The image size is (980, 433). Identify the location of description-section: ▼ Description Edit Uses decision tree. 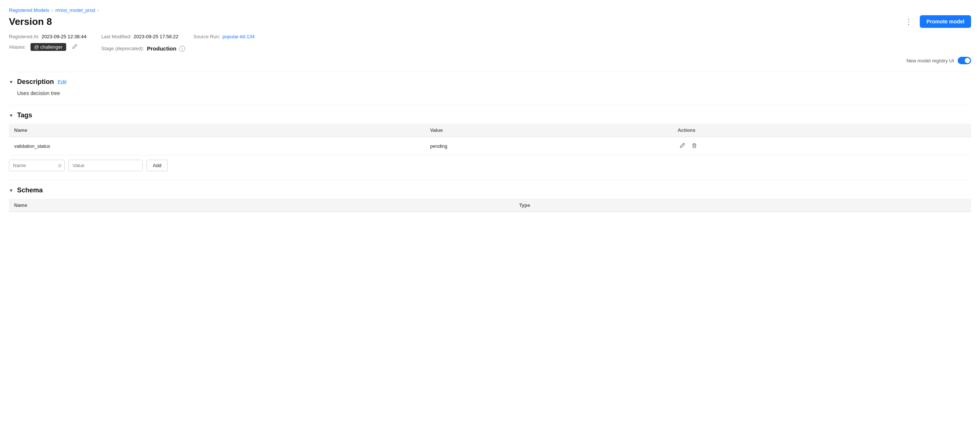
(490, 87).